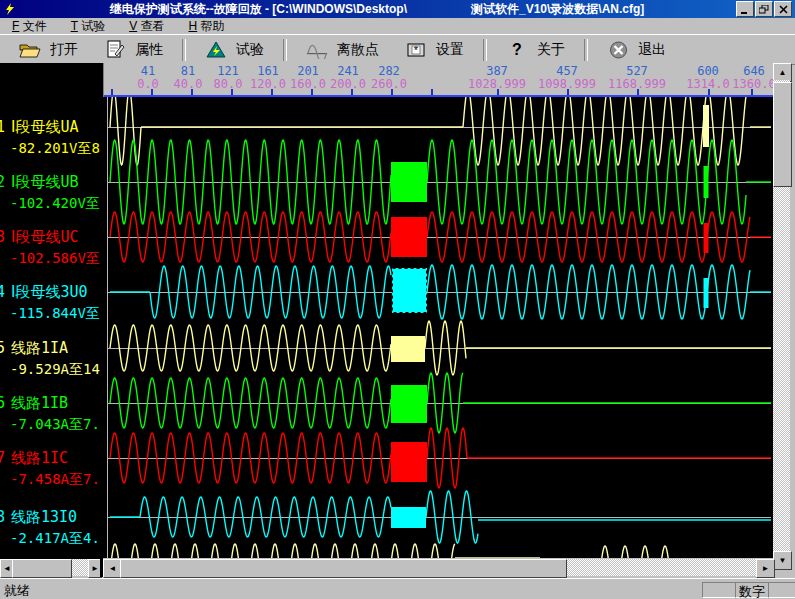 Image resolution: width=795 pixels, height=599 pixels. What do you see at coordinates (88, 26) in the screenshot?
I see `menu-item-T: T 试验` at bounding box center [88, 26].